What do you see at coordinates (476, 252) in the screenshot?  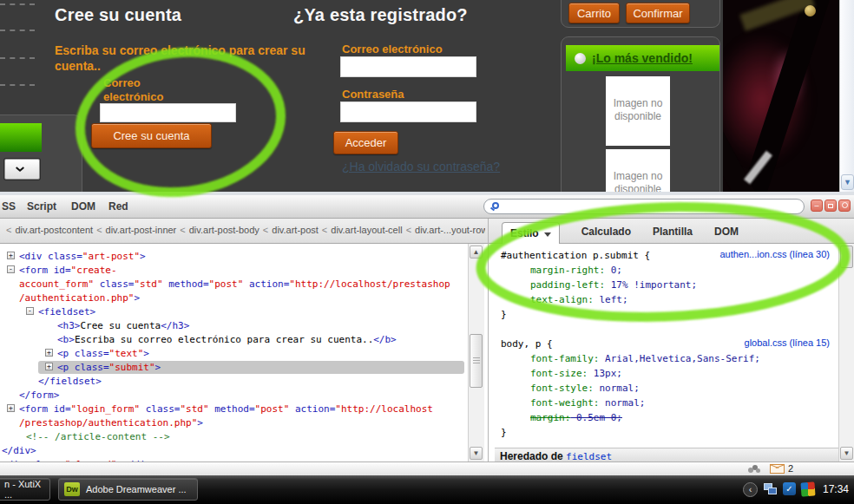 I see `scroll-up-icon: ▲` at bounding box center [476, 252].